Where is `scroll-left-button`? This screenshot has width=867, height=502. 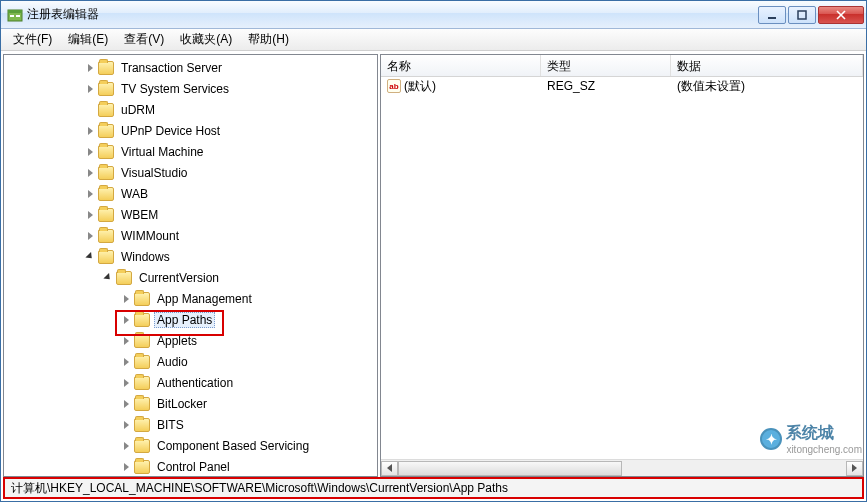 scroll-left-button is located at coordinates (390, 468).